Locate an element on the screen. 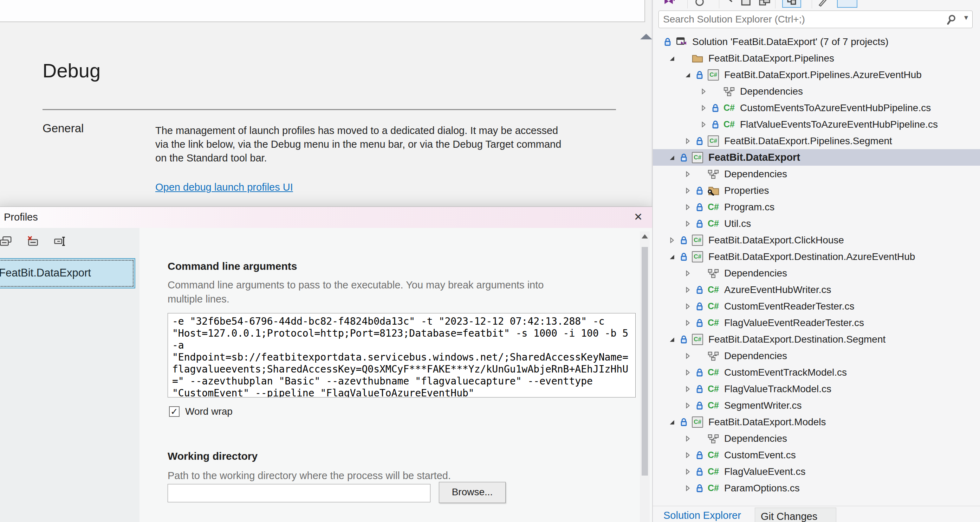 This screenshot has width=980, height=522. tree-item: C#FlagValueEventReaderTester.cs is located at coordinates (816, 323).